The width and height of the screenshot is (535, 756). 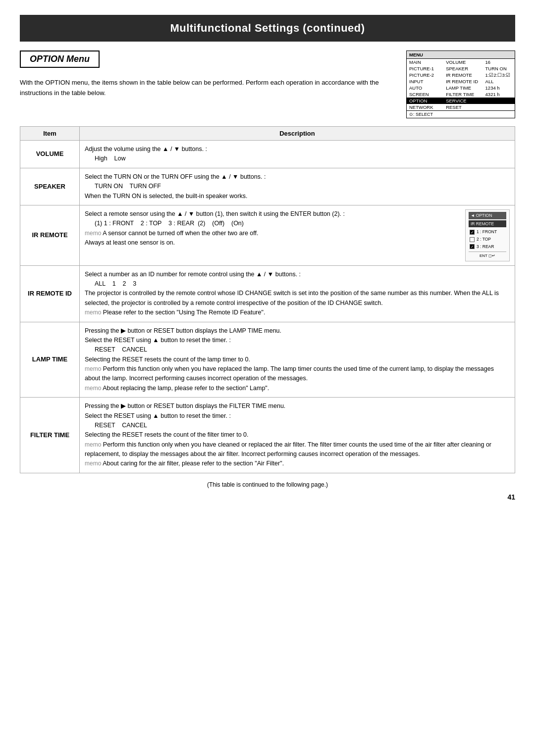 What do you see at coordinates (487, 255) in the screenshot?
I see `ir-popup-footer: ENT ◻↵` at bounding box center [487, 255].